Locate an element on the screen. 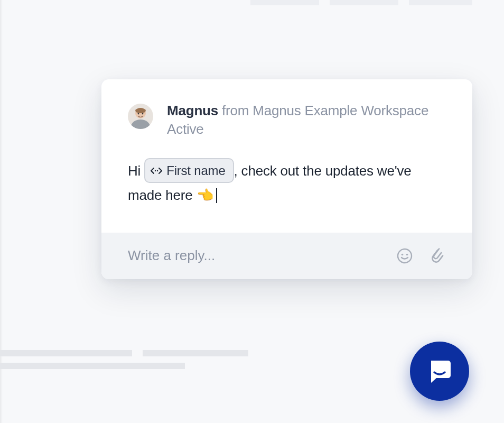  emoji-icon is located at coordinates (405, 256).